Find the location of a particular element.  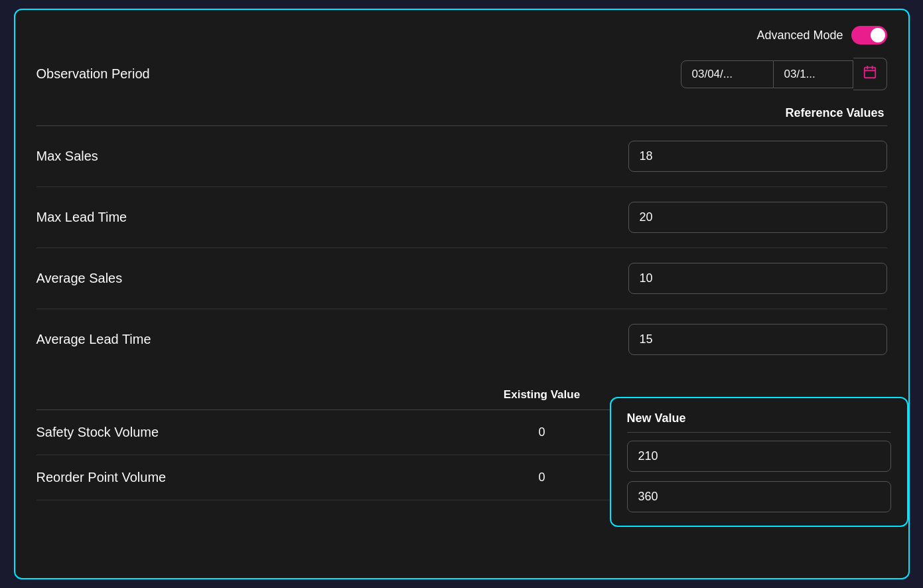

average-sales-row: Average Sales is located at coordinates (462, 279).